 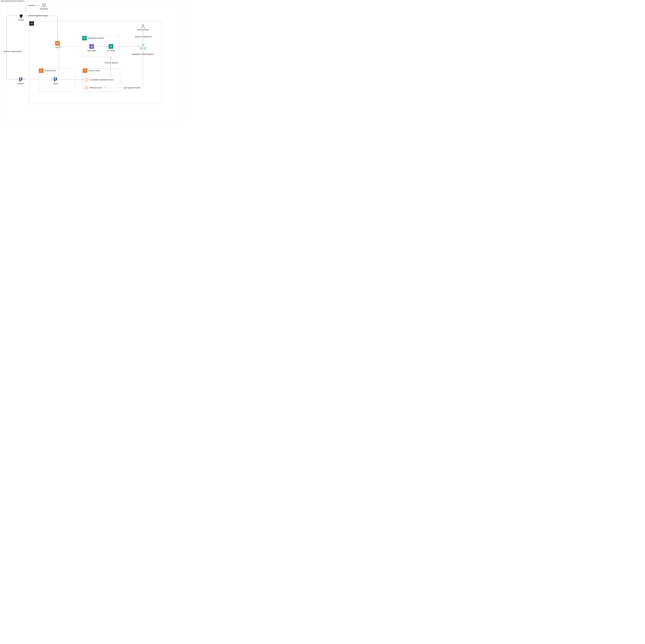 I want to click on github-icon, so click(x=21, y=16).